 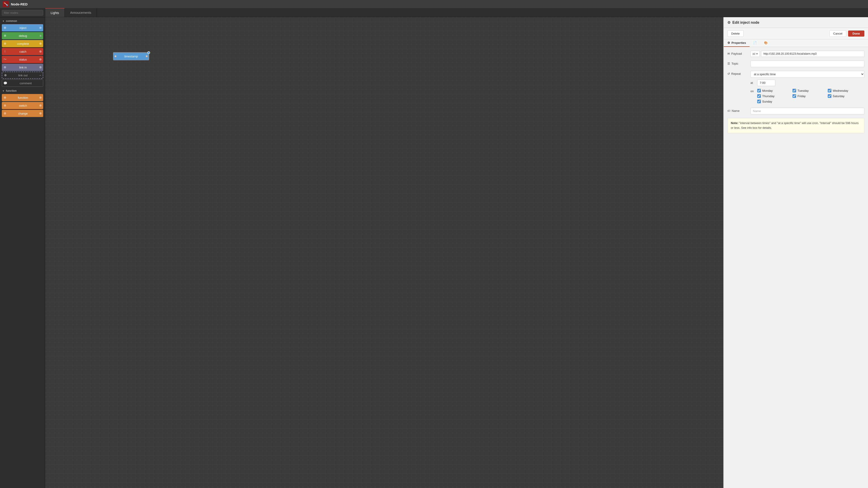 I want to click on note-text: "interval between times" and "at a speci…, so click(x=795, y=125).